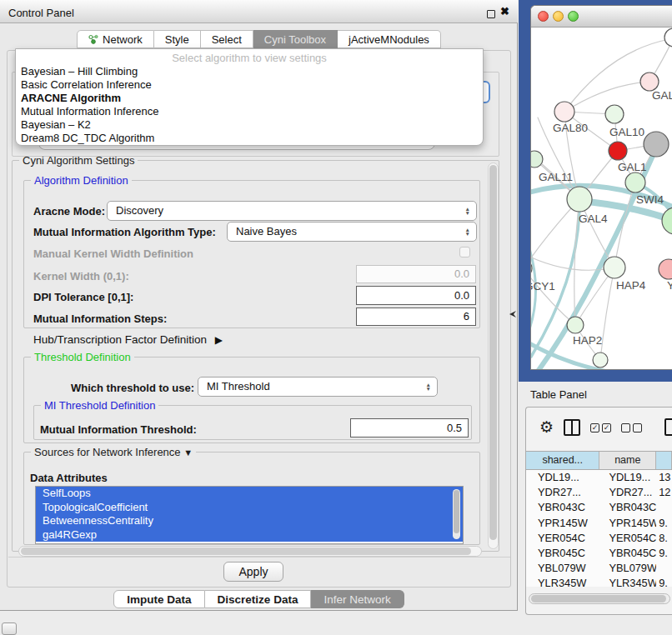 This screenshot has width=672, height=635. What do you see at coordinates (632, 428) in the screenshot?
I see `deselect-all-columns-icon` at bounding box center [632, 428].